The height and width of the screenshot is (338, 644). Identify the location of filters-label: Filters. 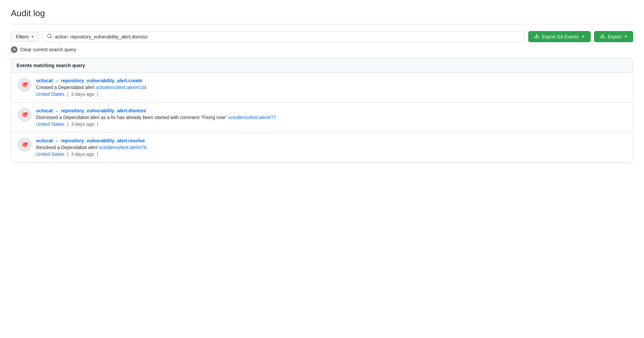
(22, 37).